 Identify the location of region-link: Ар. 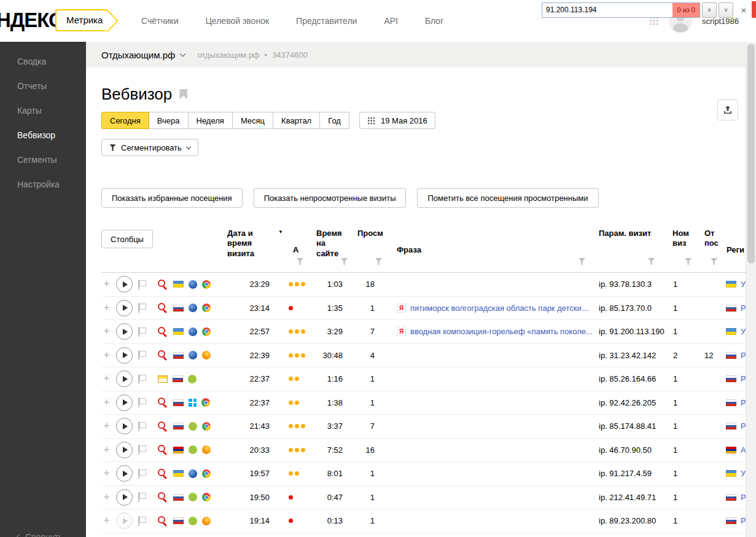
(743, 450).